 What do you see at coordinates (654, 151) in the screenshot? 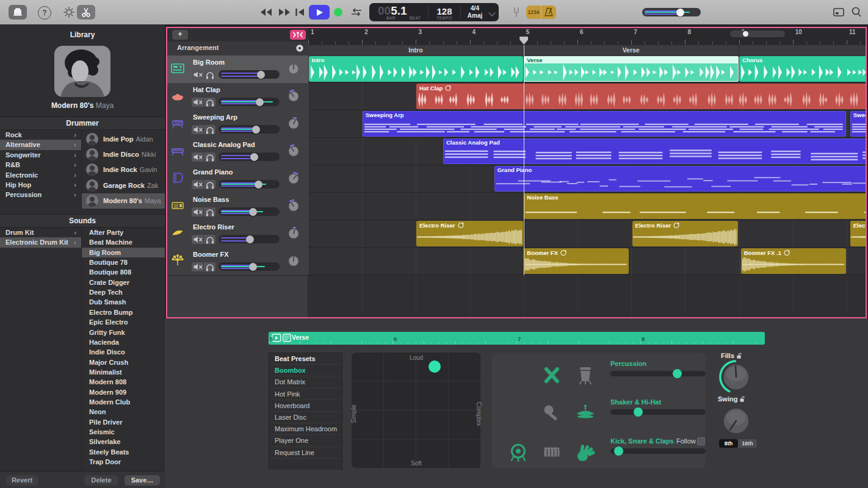
I see `region-classic-analog-pad: Classic Analog Pad` at bounding box center [654, 151].